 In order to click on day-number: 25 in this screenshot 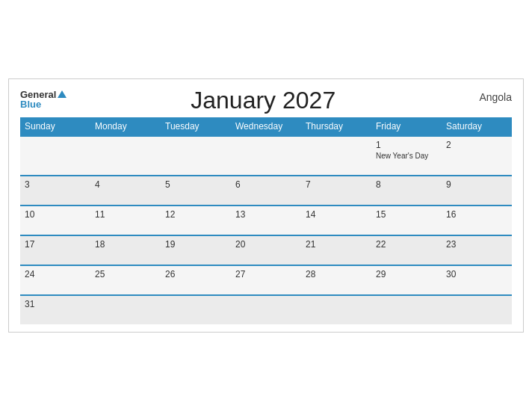, I will do `click(126, 274)`.